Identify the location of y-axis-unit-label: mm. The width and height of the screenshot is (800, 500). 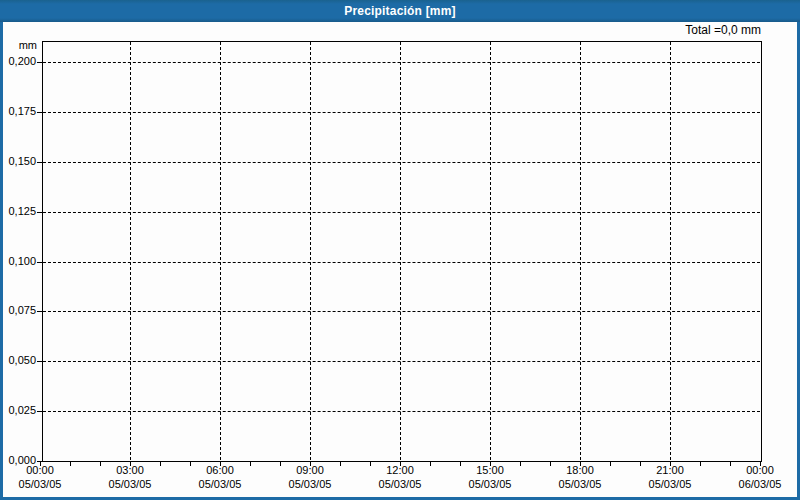
(18, 45).